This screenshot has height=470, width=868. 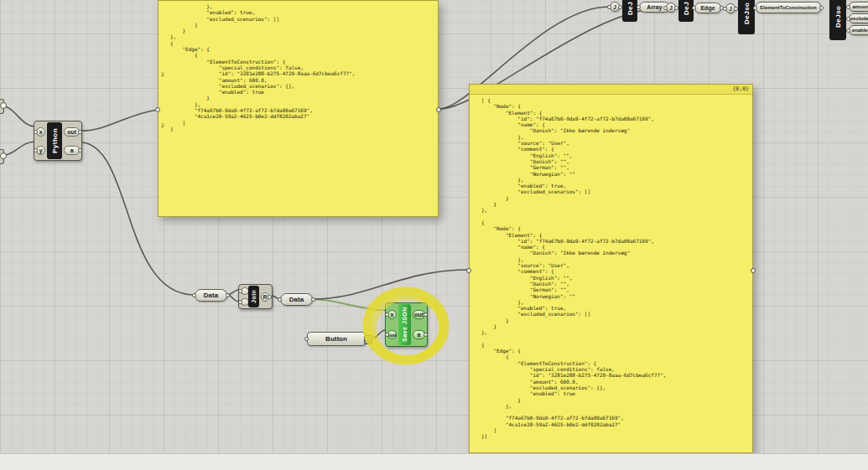 What do you see at coordinates (708, 8) in the screenshot?
I see `param-label: Edge` at bounding box center [708, 8].